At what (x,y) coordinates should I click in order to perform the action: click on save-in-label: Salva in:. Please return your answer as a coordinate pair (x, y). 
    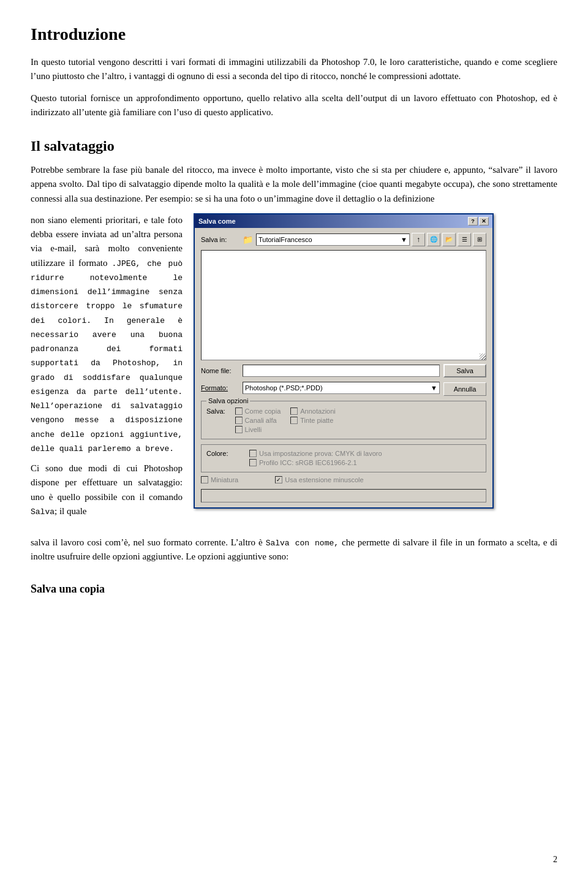
    Looking at the image, I should click on (220, 240).